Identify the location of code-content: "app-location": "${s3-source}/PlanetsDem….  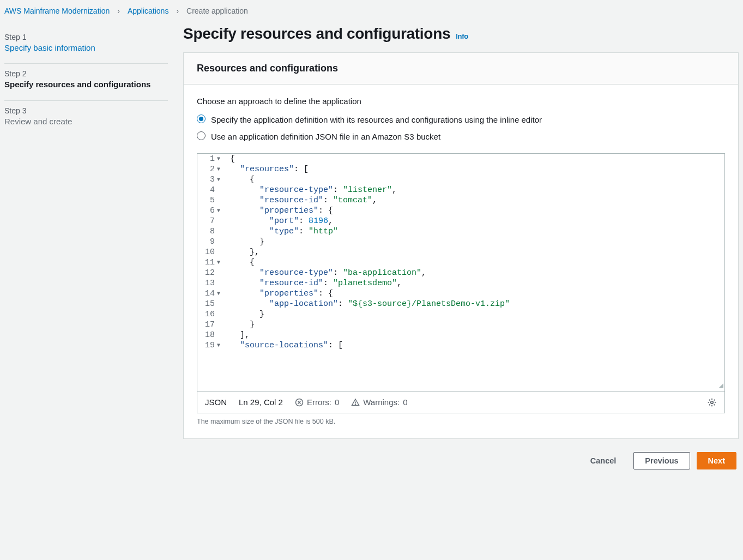
(475, 304).